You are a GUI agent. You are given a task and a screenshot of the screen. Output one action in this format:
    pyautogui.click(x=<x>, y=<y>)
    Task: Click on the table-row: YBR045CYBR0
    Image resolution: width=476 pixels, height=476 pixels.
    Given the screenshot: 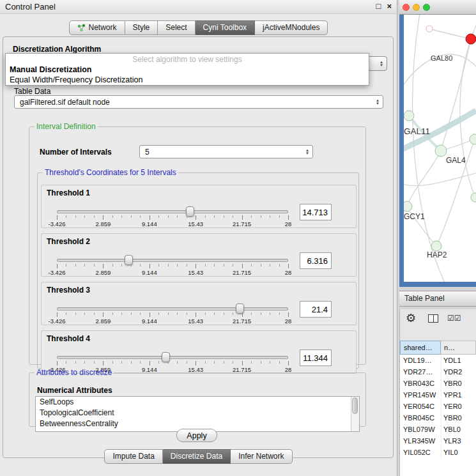 What is the action you would take?
    pyautogui.click(x=438, y=418)
    